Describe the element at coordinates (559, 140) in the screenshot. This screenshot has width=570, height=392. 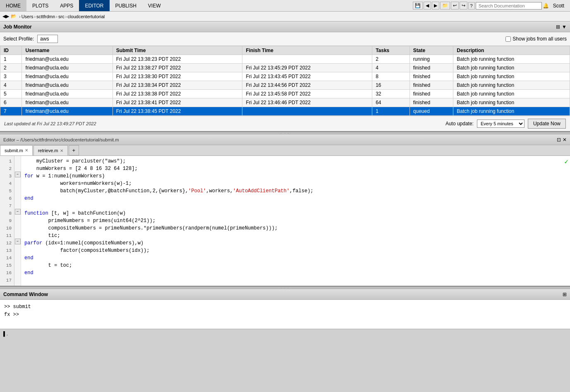
I see `editor-popout-icon: ⊡` at that location.